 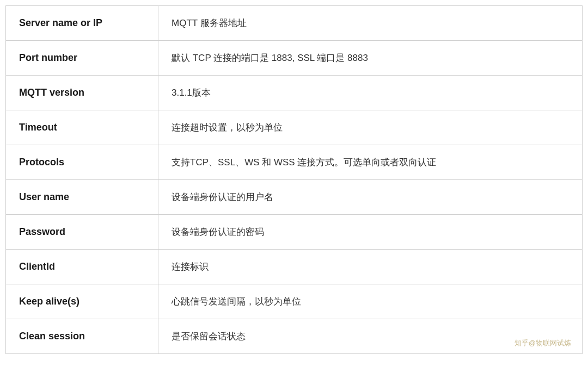 What do you see at coordinates (370, 163) in the screenshot?
I see `param-value: 支持TCP、SSL、WS 和 WSS 连接方式。可选单向或者双向认证` at bounding box center [370, 163].